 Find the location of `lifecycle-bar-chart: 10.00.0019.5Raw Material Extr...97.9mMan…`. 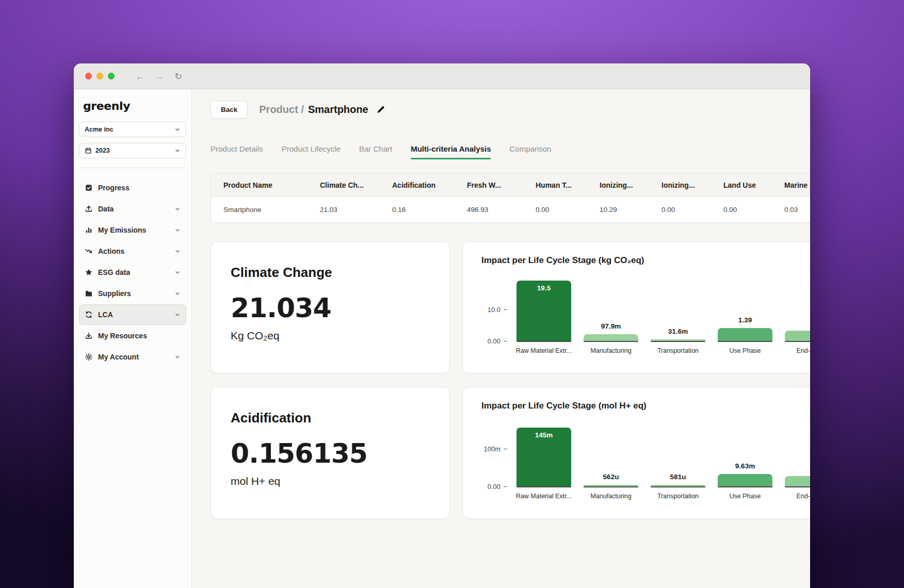

lifecycle-bar-chart: 10.00.0019.5Raw Material Extr...97.9mMan… is located at coordinates (646, 317).